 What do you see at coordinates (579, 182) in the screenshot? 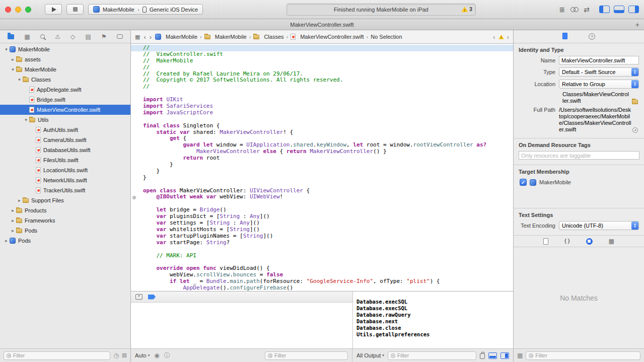
I see `target-row: MakerMobile` at bounding box center [579, 182].